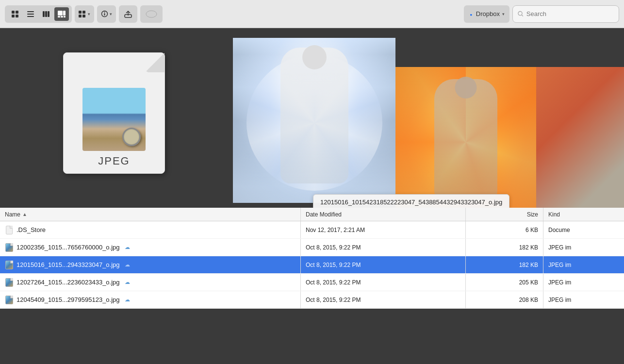 This screenshot has height=364, width=624. Describe the element at coordinates (584, 230) in the screenshot. I see `file-kind-cell: Docume` at that location.